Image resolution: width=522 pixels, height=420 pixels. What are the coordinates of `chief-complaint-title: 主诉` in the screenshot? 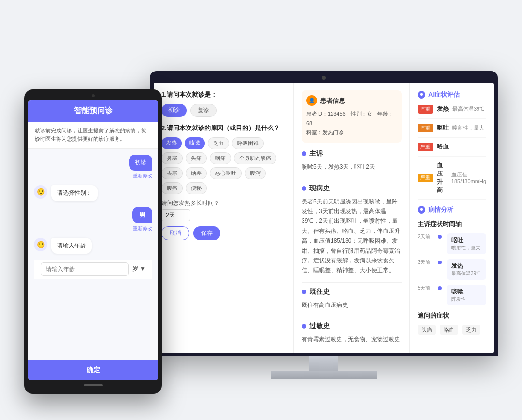 It's located at (316, 154).